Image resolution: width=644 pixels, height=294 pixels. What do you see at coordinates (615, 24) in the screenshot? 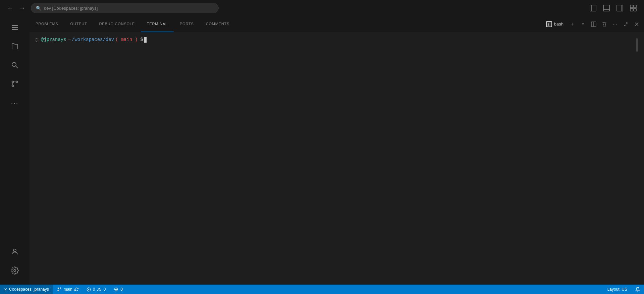
I see `more-actions-button: ···` at bounding box center [615, 24].